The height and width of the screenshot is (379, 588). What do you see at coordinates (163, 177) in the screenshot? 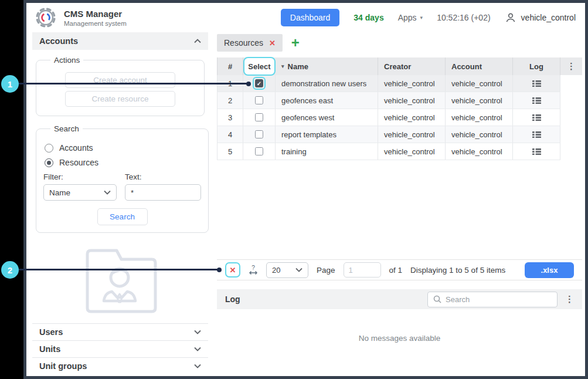
I see `text-label: Text:` at bounding box center [163, 177].